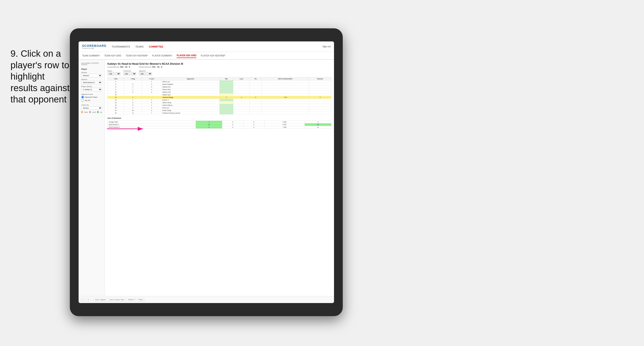 This screenshot has height=346, width=644. What do you see at coordinates (220, 87) in the screenshot?
I see `table-row: 613 Sydney Kuo` at bounding box center [220, 87].